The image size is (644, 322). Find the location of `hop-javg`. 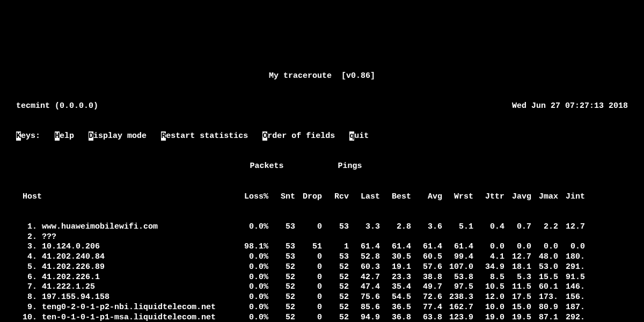

hop-javg is located at coordinates (518, 237).